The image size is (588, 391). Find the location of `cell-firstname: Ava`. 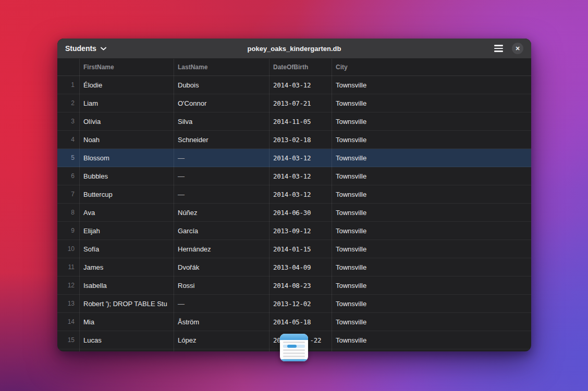

cell-firstname: Ava is located at coordinates (126, 212).